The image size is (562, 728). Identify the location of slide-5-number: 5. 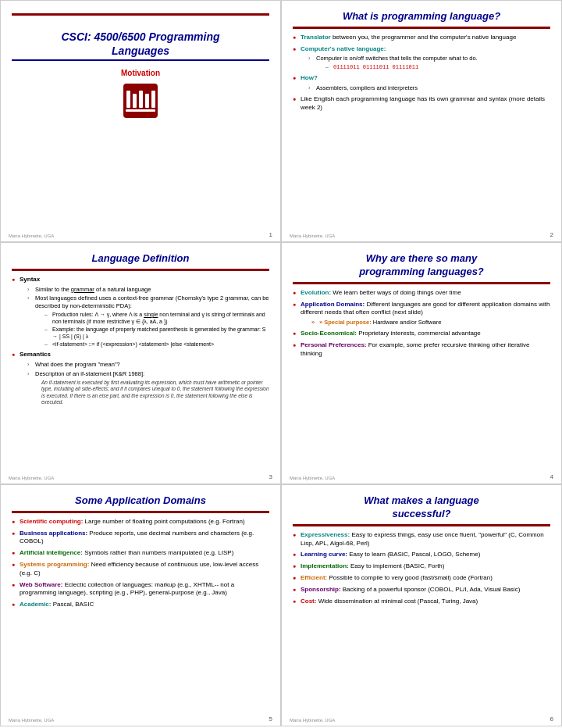
(271, 719).